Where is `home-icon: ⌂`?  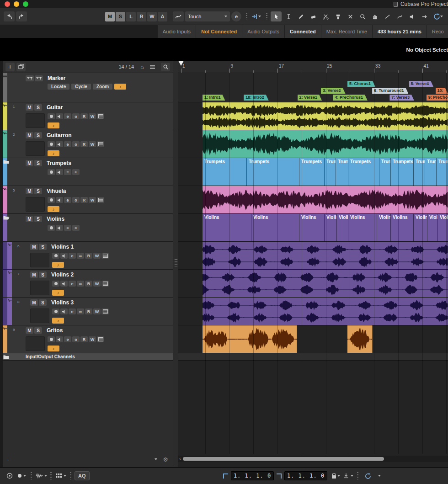 home-icon: ⌂ is located at coordinates (142, 67).